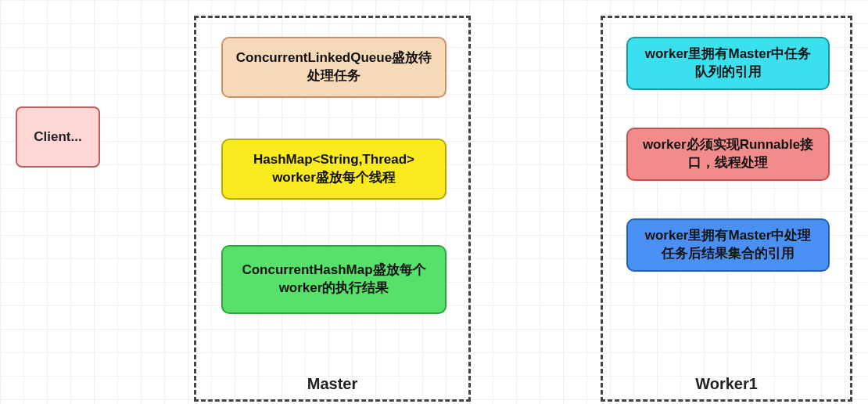 The image size is (868, 404). I want to click on master-box-results-text: ConcurrentHashMap盛放每个worker的执行结果, so click(334, 280).